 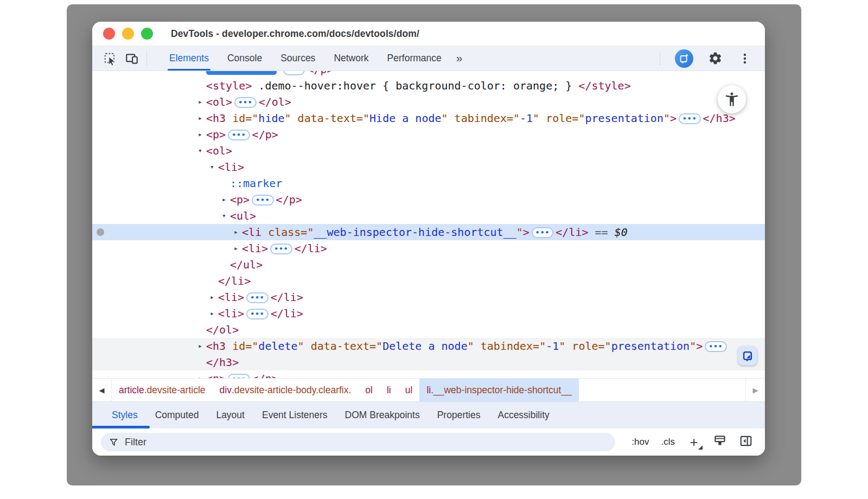 What do you see at coordinates (668, 442) in the screenshot?
I see `toggle-class-button: .cls` at bounding box center [668, 442].